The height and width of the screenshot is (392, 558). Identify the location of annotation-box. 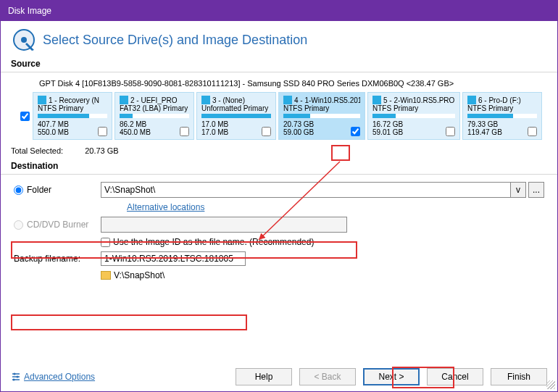
(129, 322).